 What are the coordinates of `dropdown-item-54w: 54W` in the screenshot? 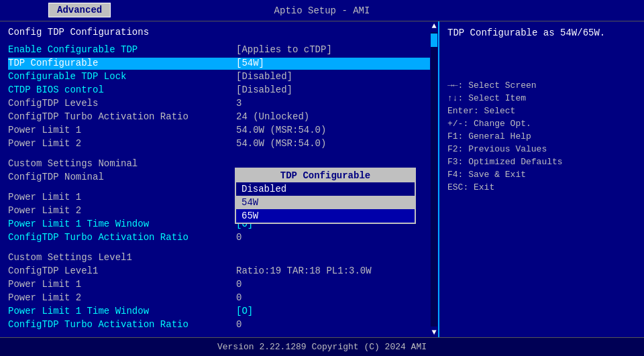 It's located at (325, 202).